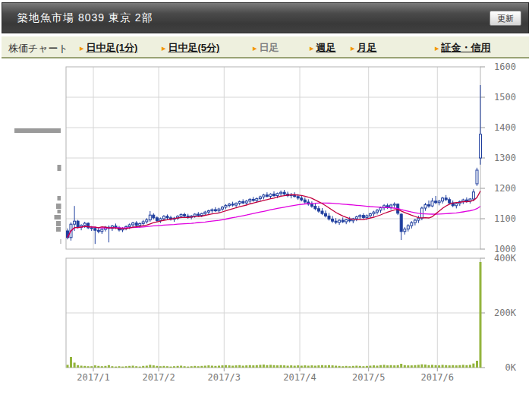  What do you see at coordinates (505, 313) in the screenshot?
I see `svg-text: 200K` at bounding box center [505, 313].